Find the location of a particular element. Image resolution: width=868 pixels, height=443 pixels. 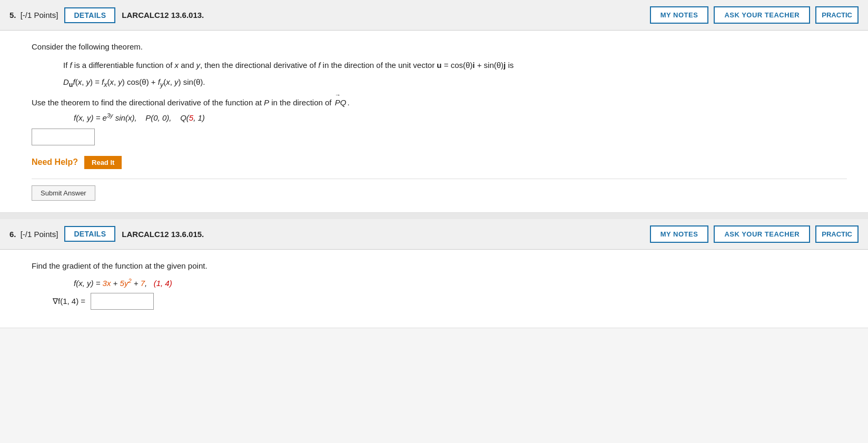

question-5-header: 5. [-/1 Points] DETAILS LARCALC12 13.6.0… is located at coordinates (434, 15).